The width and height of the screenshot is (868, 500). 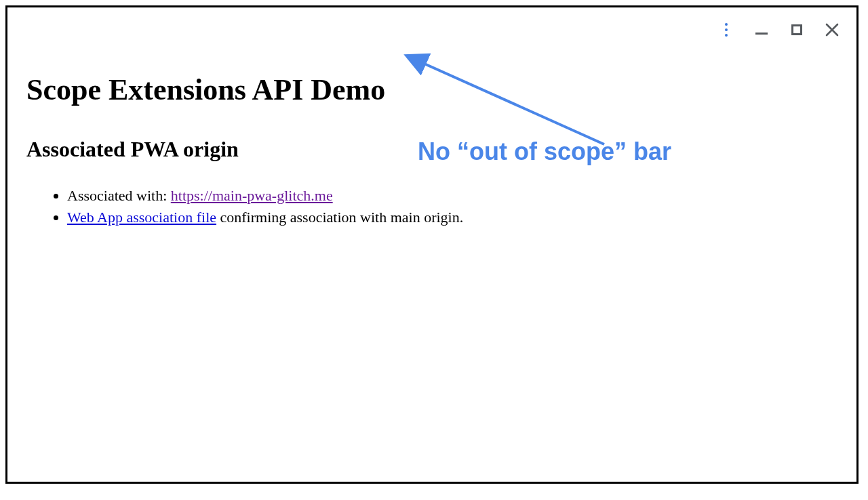 I want to click on section-title: Associated PWA origin, so click(x=432, y=149).